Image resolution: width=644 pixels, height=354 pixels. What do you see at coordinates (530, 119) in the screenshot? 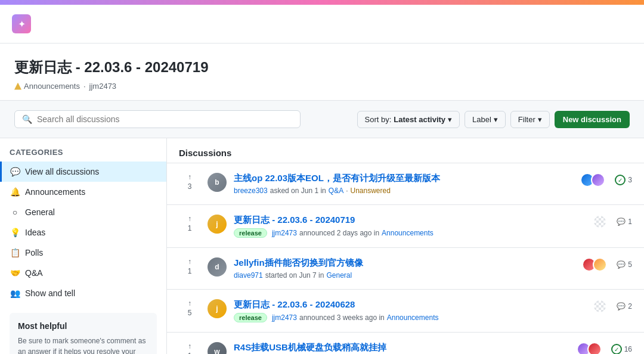
I see `filter-button: Filter ▾` at bounding box center [530, 119].